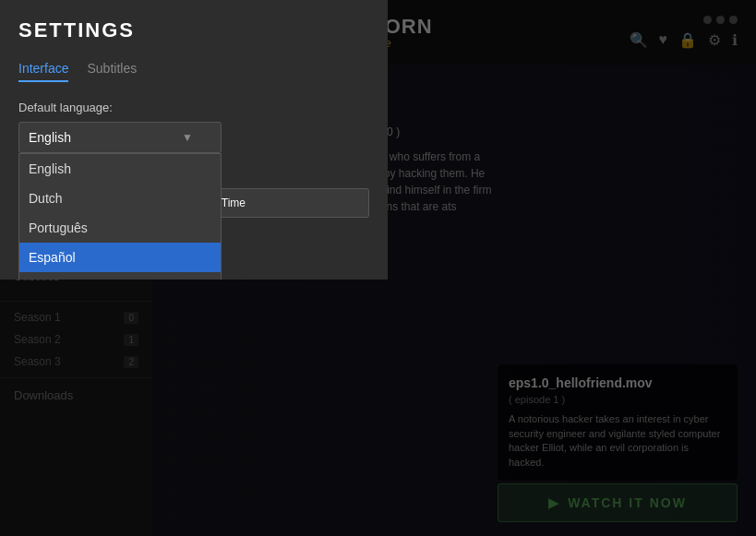 Image resolution: width=756 pixels, height=536 pixels. What do you see at coordinates (120, 198) in the screenshot?
I see `lang-dutch: Dutch` at bounding box center [120, 198].